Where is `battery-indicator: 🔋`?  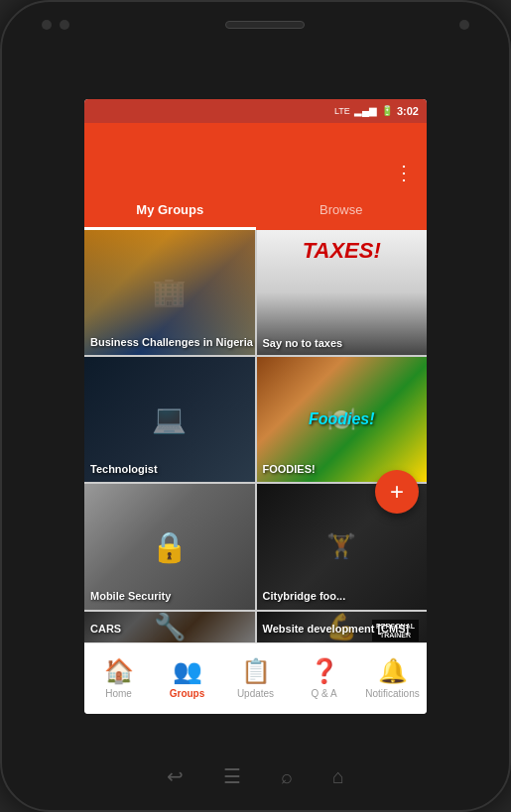
battery-indicator: 🔋 is located at coordinates (387, 111).